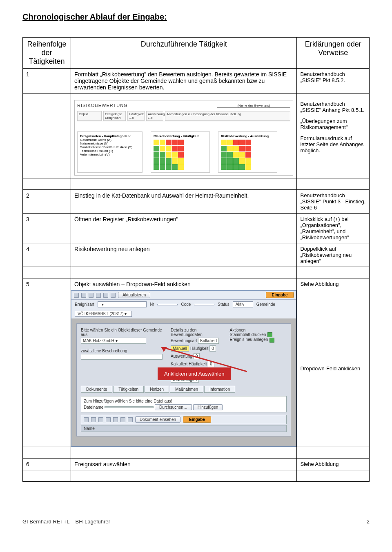 Image resolution: width=392 pixels, height=552 pixels. What do you see at coordinates (184, 229) in the screenshot?
I see `row-activity: Öffnen der Register „Risikobewertungen"` at bounding box center [184, 229].